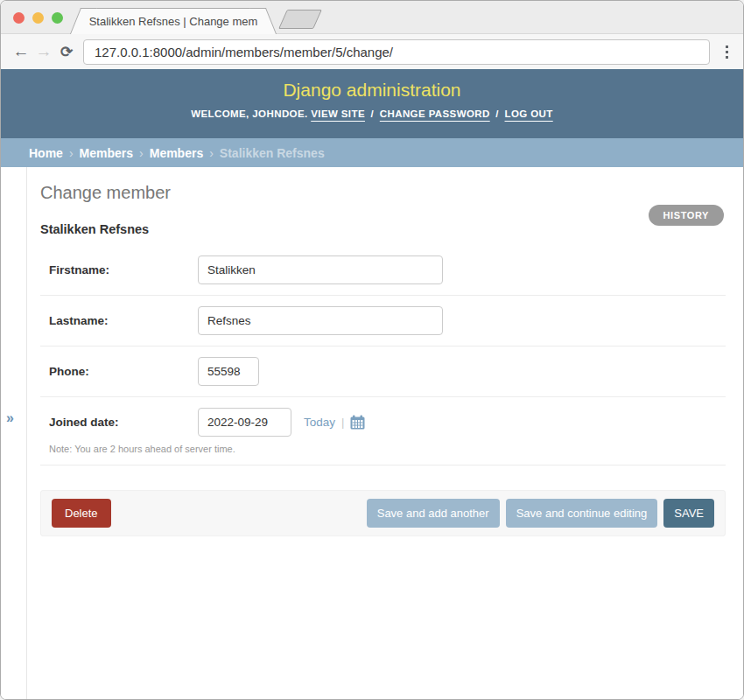  What do you see at coordinates (44, 52) in the screenshot?
I see `forward-icon: →` at bounding box center [44, 52].